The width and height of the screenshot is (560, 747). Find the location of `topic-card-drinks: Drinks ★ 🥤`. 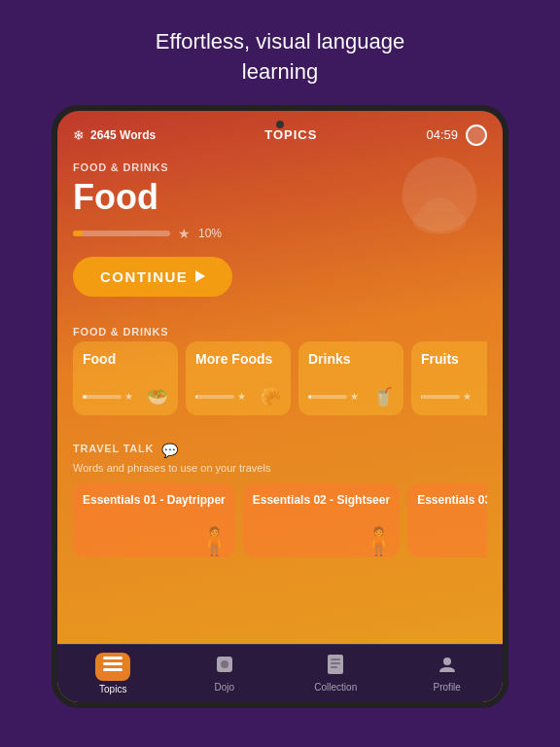

topic-card-drinks: Drinks ★ 🥤 is located at coordinates (351, 378).